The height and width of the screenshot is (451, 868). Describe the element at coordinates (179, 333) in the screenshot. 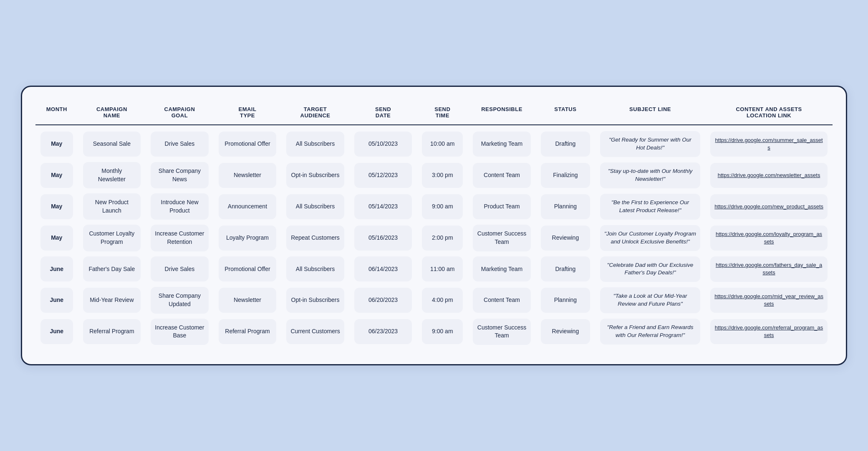

I see `cell-campaign_goal: Increase Customer Base` at that location.